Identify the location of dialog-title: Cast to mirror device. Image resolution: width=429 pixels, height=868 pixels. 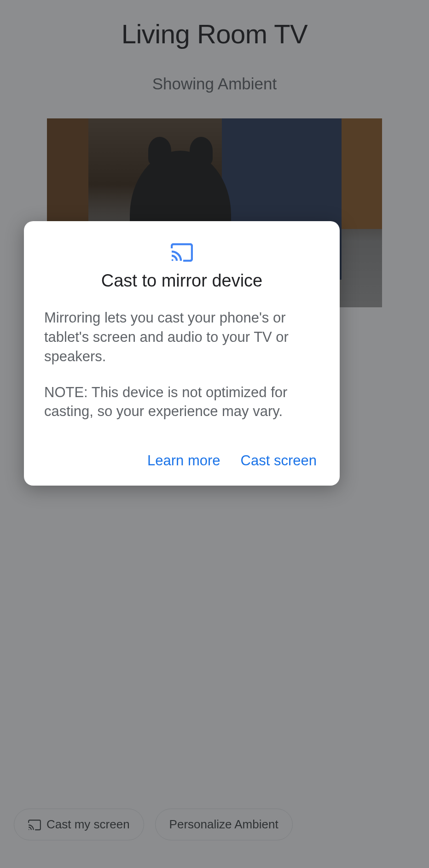
(182, 281).